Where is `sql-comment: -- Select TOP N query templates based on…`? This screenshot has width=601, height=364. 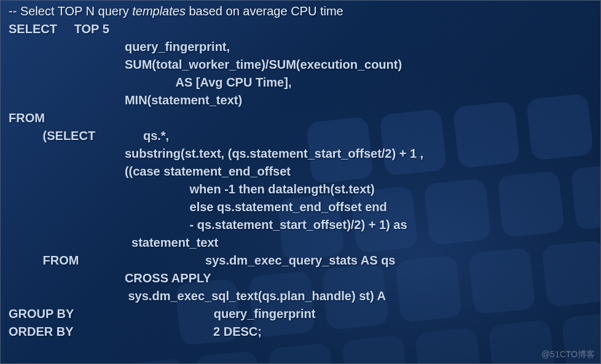
sql-comment: -- Select TOP N query templates based on… is located at coordinates (300, 11).